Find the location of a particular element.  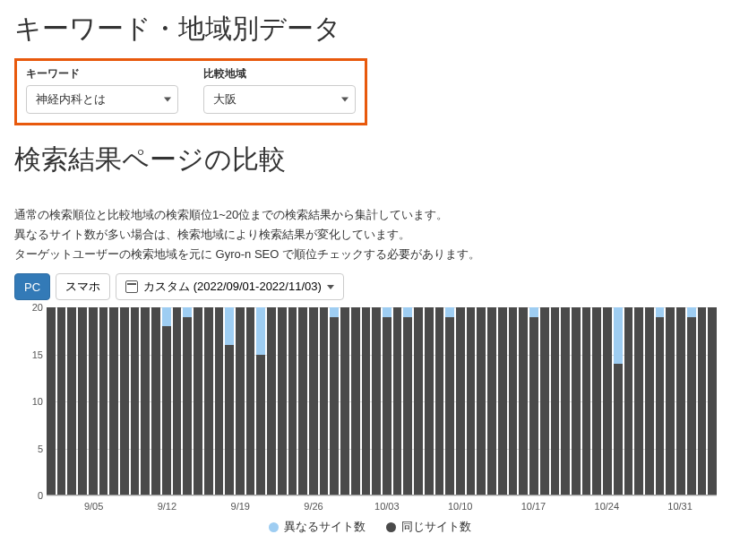

section-title: 検索結果ページの比較 is located at coordinates (370, 159).